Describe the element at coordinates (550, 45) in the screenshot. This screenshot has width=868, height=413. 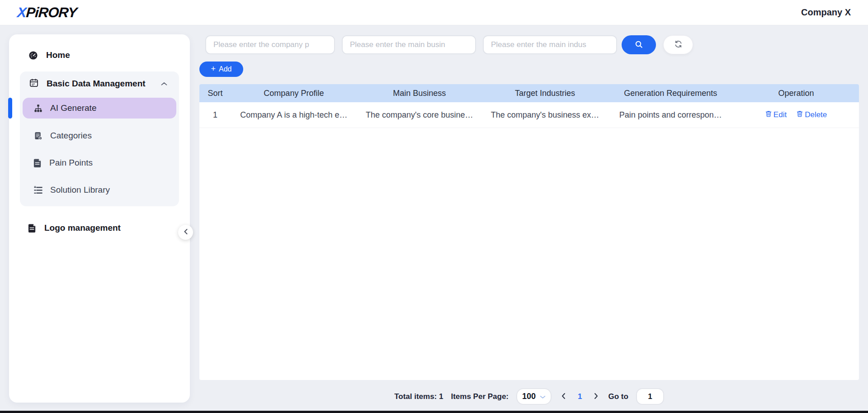
I see `main-industry-filter-input` at that location.